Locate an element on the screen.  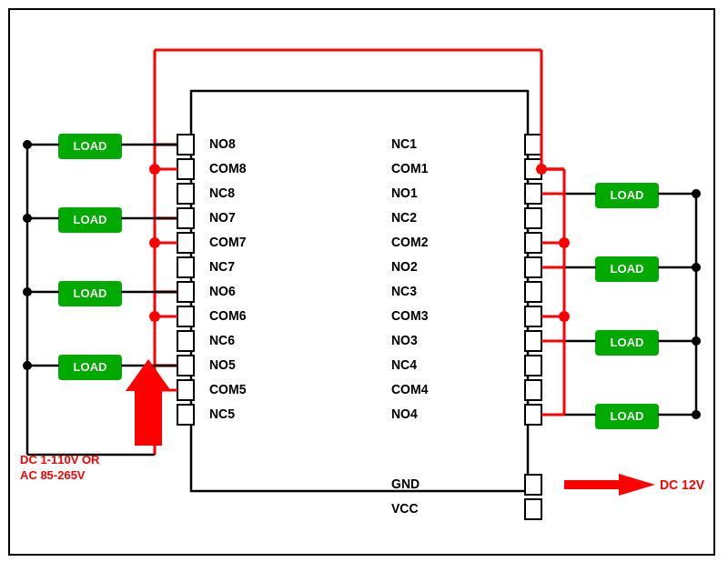
svg-text: COM1 is located at coordinates (410, 168).